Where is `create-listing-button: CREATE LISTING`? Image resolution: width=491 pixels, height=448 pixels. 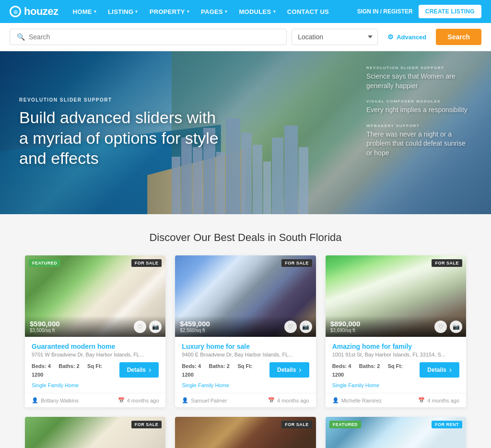 create-listing-button: CREATE LISTING is located at coordinates (450, 11).